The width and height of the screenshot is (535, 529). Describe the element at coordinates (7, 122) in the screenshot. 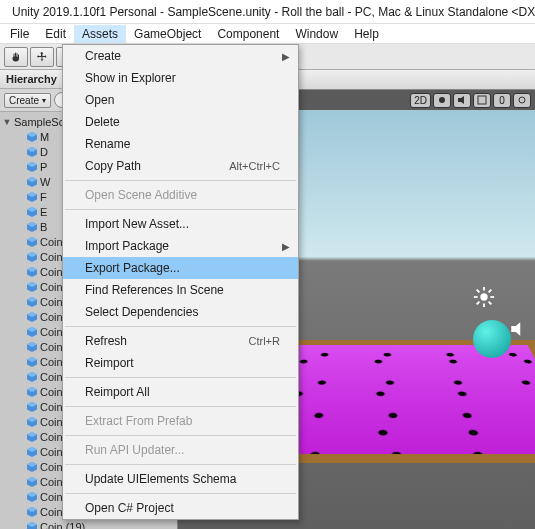

I see `expand-arrow-icon: ▼` at that location.